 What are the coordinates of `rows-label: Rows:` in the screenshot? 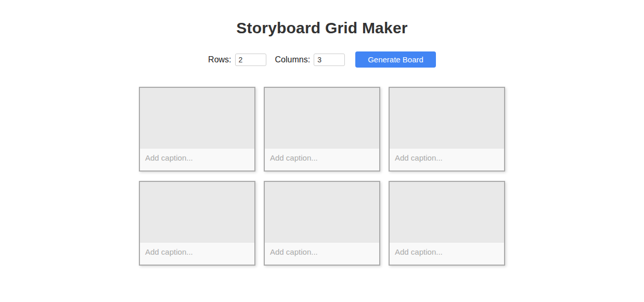 It's located at (220, 60).